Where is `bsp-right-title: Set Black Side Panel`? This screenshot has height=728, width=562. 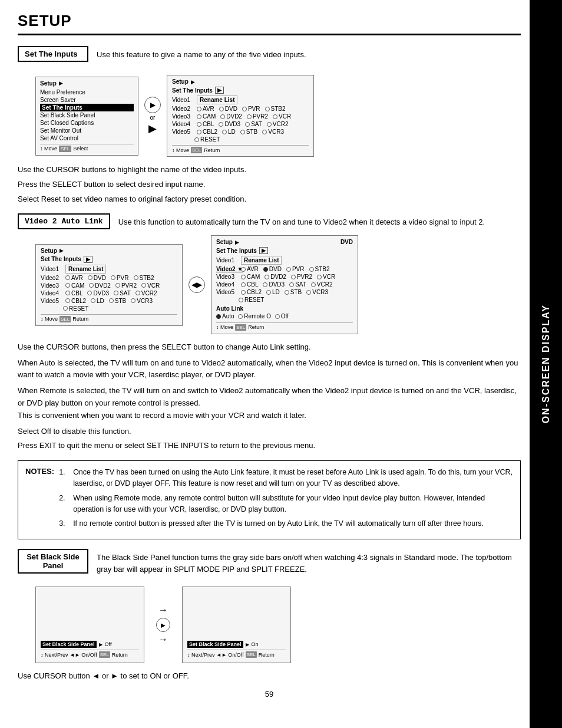
bsp-right-title: Set Black Side Panel is located at coordinates (216, 644).